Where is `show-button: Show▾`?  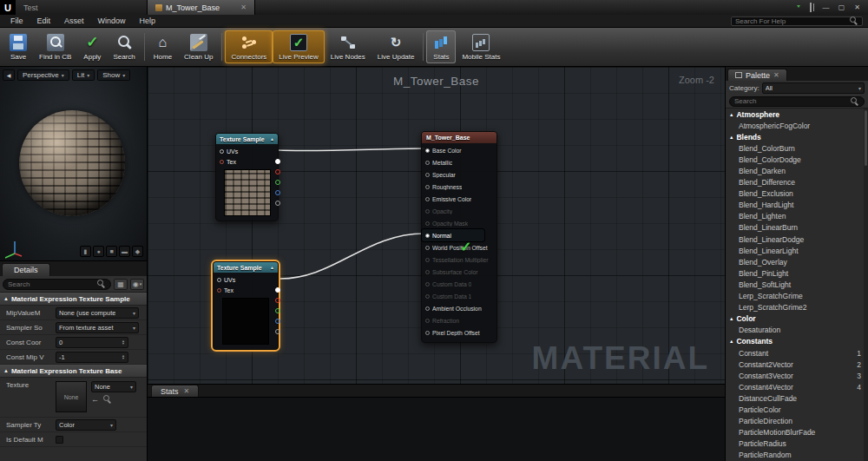 show-button: Show▾ is located at coordinates (114, 75).